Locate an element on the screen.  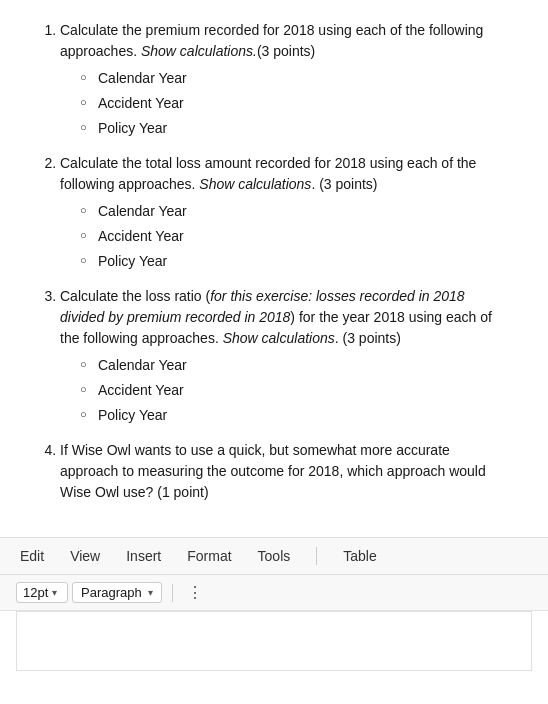
format-menu: Format is located at coordinates (209, 556).